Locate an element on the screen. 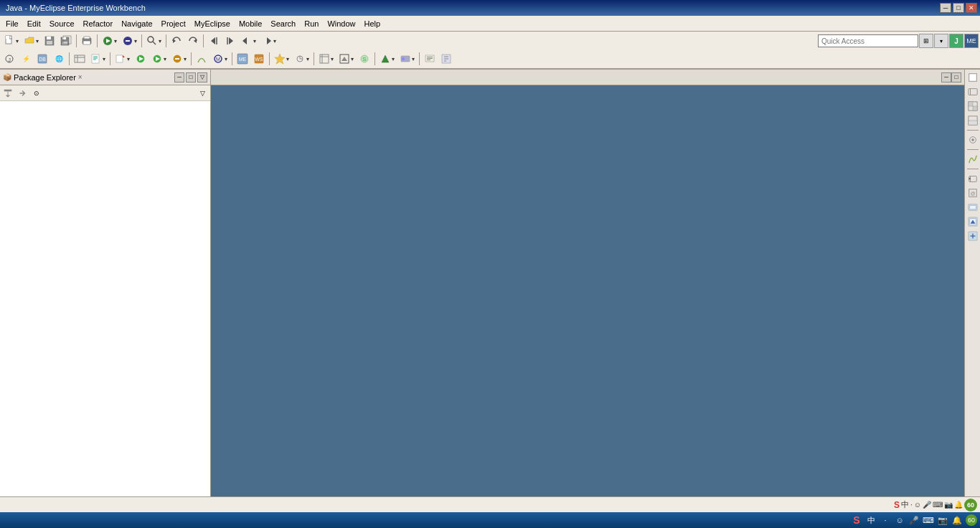 This screenshot has height=528, width=980. tb-next-edit-button is located at coordinates (230, 41).